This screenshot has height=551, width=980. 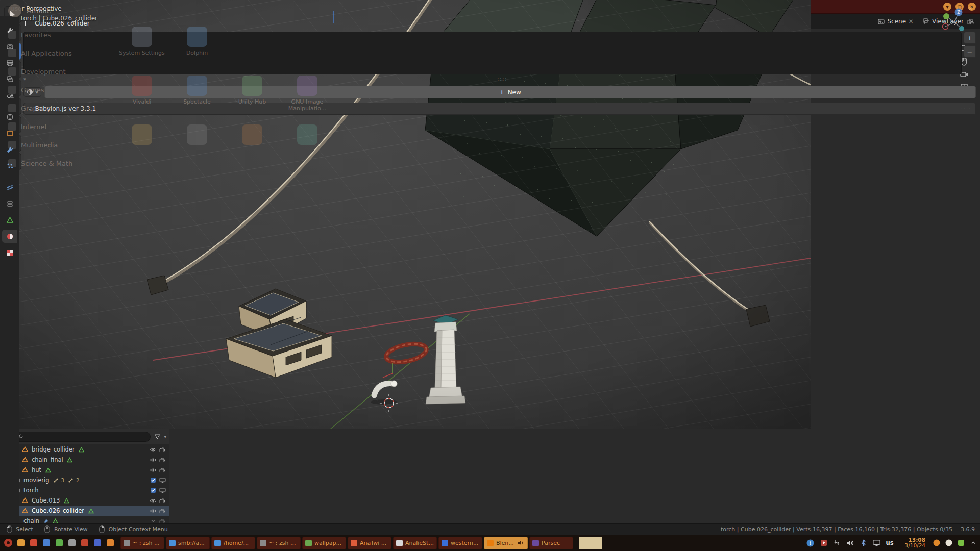 I want to click on status-bar: SelectRotate ViewObject Context Menu tor…, so click(x=490, y=529).